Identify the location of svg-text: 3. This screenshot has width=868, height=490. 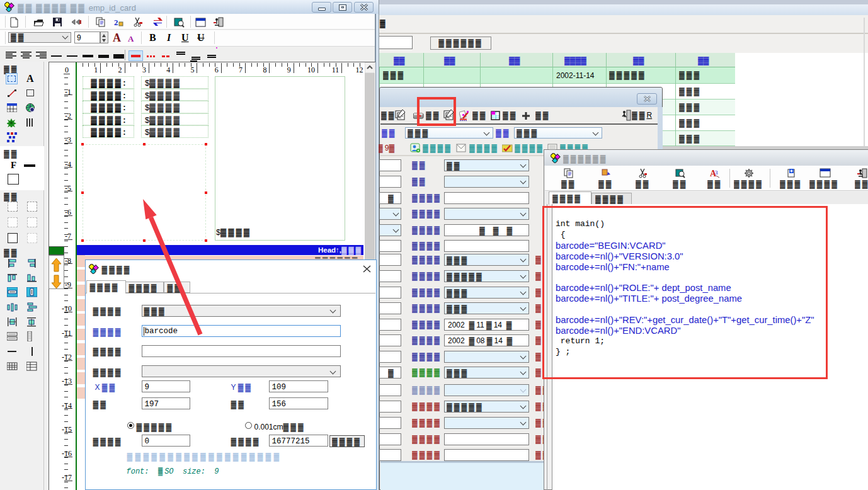
(717, 173).